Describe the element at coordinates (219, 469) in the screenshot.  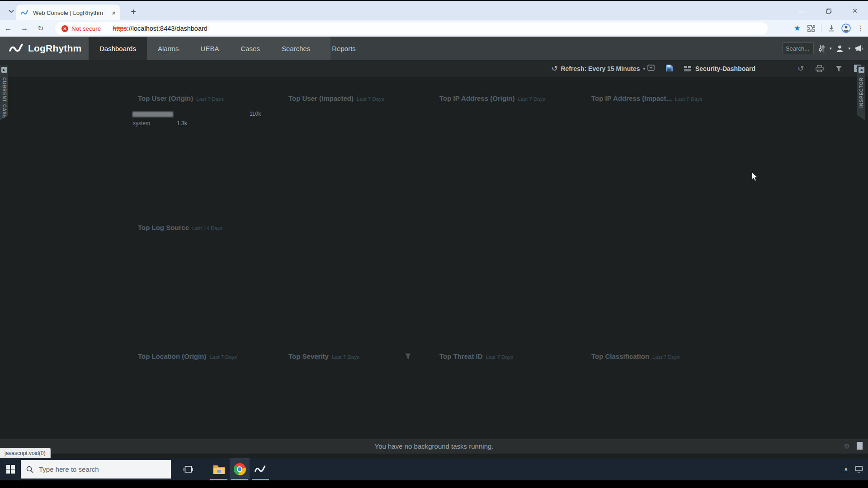
I see `file-explorer-button` at that location.